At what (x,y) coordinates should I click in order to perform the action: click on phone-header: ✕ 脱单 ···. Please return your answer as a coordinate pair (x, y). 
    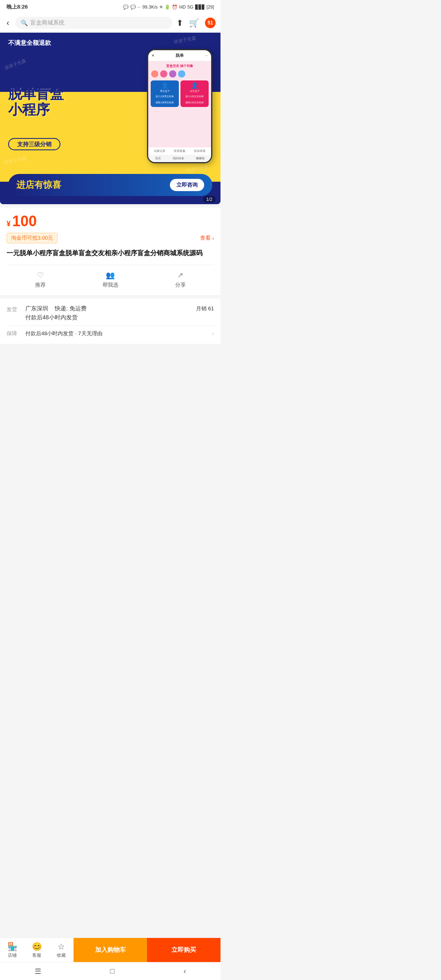
    Looking at the image, I should click on (180, 56).